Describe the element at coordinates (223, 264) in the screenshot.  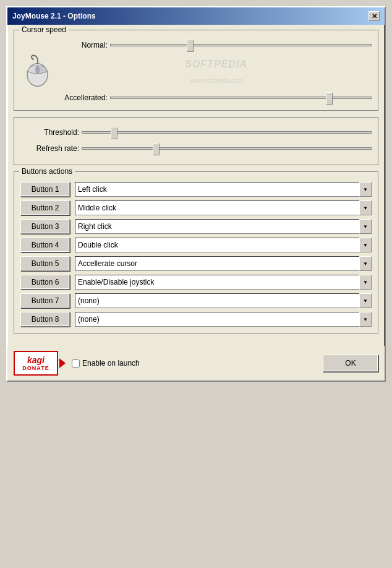
I see `dropdown-wrapper-5: Left clickMiddle clickRight clickDouble …` at that location.